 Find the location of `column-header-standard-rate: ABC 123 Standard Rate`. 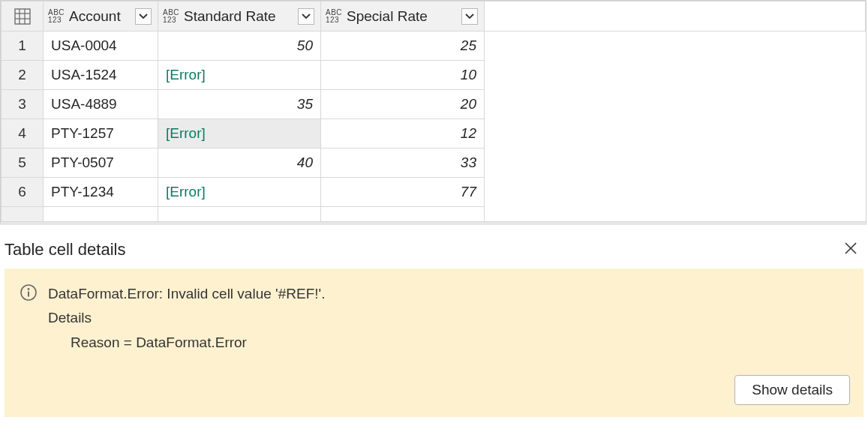

column-header-standard-rate: ABC 123 Standard Rate is located at coordinates (240, 16).